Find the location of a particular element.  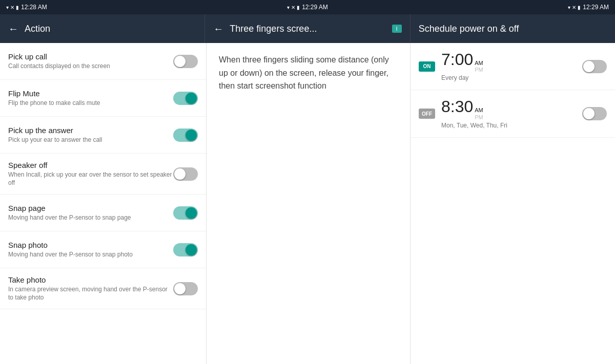

title-gesture: Three fingers scree... is located at coordinates (273, 29).